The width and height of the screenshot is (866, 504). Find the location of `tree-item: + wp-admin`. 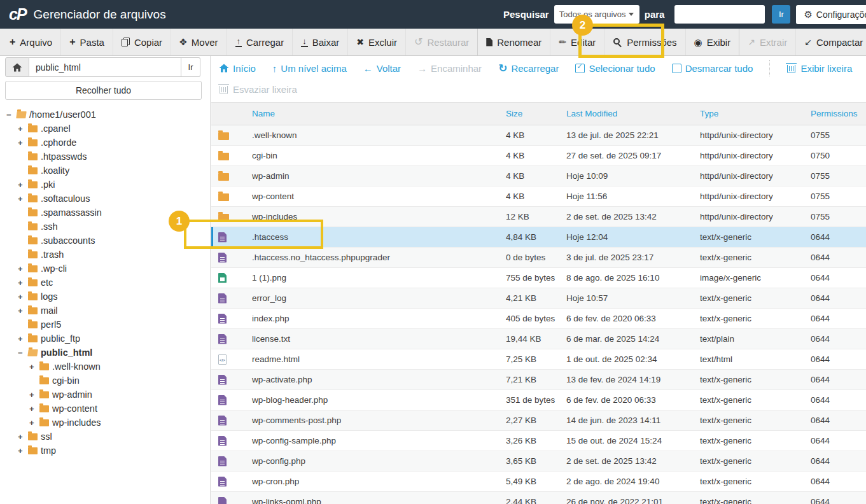

tree-item: + wp-admin is located at coordinates (105, 395).